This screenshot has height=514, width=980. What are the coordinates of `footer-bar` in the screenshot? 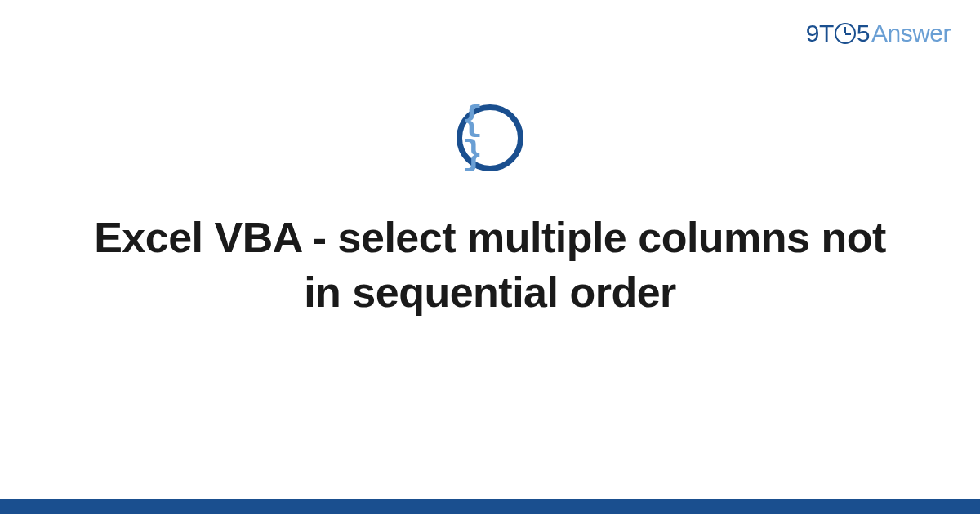 It's located at (490, 507).